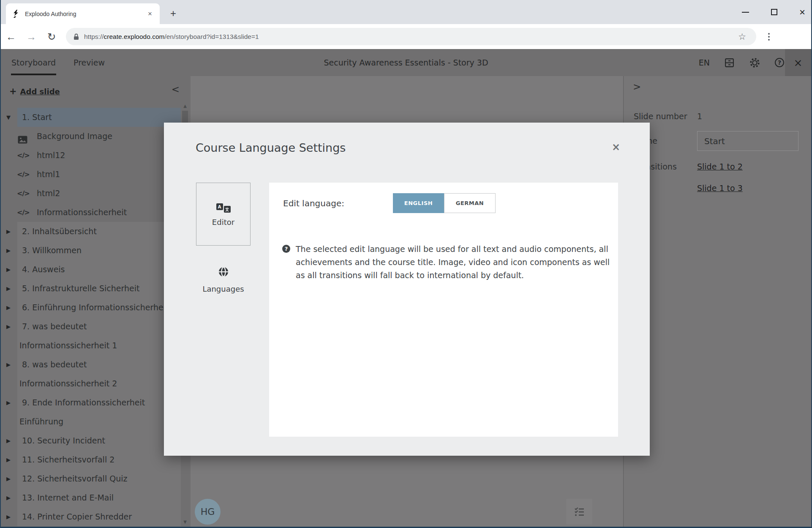  I want to click on slide-row: ▶7. was bedeutet, so click(95, 326).